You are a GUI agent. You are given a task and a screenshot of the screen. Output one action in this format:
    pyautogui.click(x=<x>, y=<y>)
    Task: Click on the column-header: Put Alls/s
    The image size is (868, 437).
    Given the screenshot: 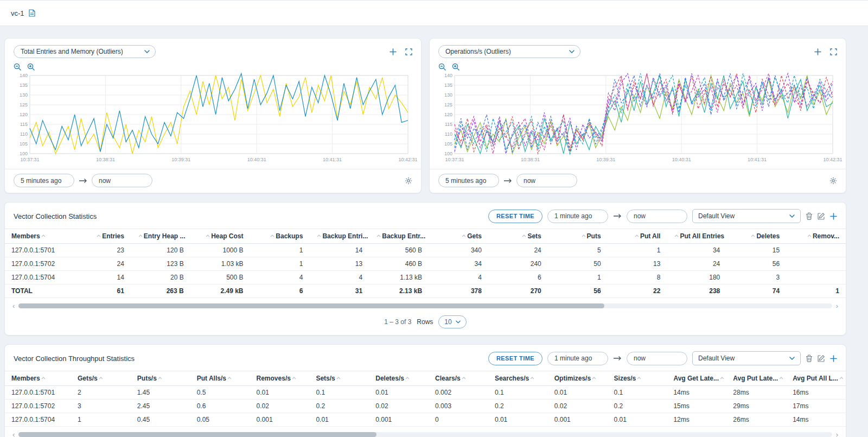 What is the action you would take?
    pyautogui.click(x=220, y=379)
    